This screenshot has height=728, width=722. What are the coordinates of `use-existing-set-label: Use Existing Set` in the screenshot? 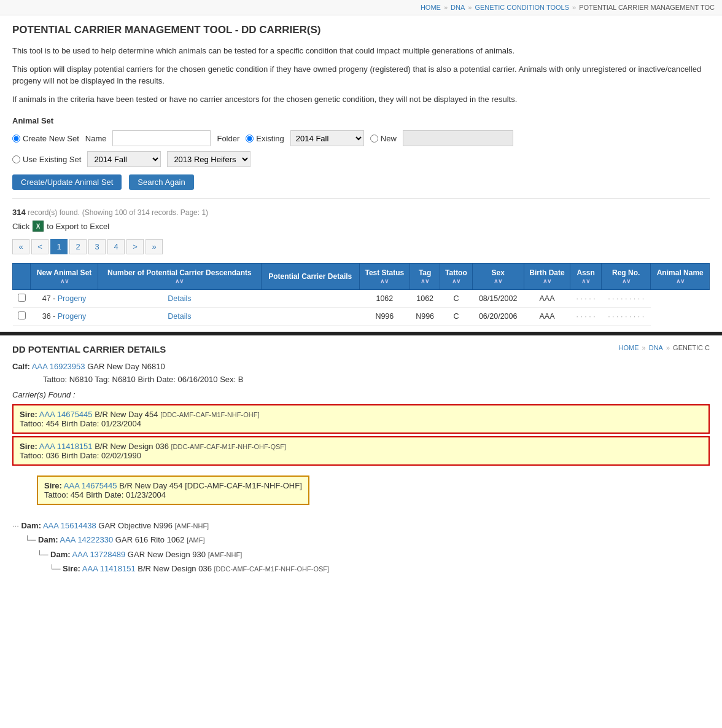 It's located at (47, 160).